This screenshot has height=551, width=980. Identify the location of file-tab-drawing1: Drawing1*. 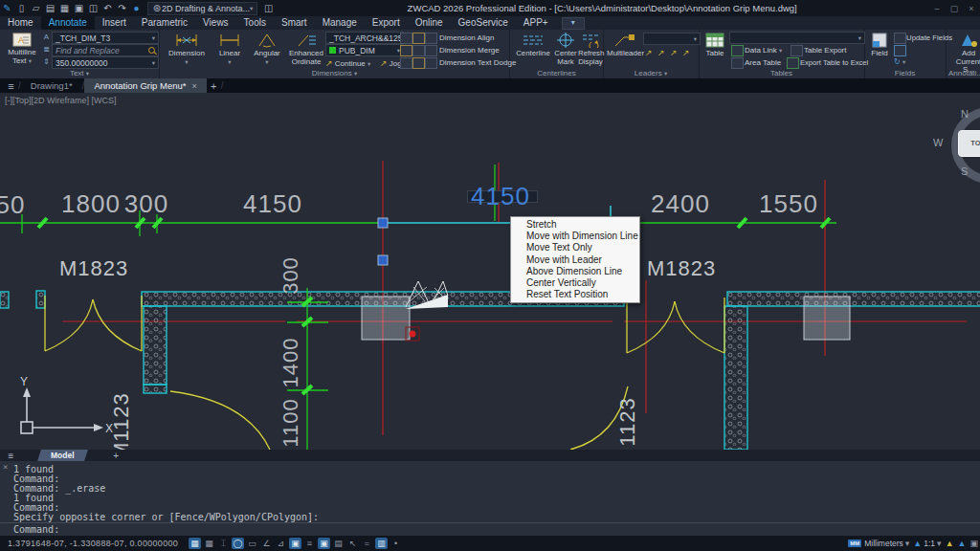
(52, 86).